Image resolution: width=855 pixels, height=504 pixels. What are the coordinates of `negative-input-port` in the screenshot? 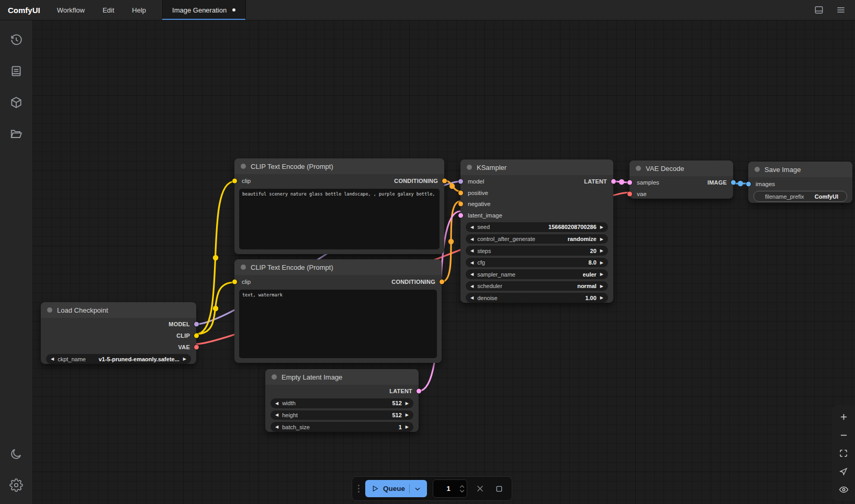 It's located at (460, 204).